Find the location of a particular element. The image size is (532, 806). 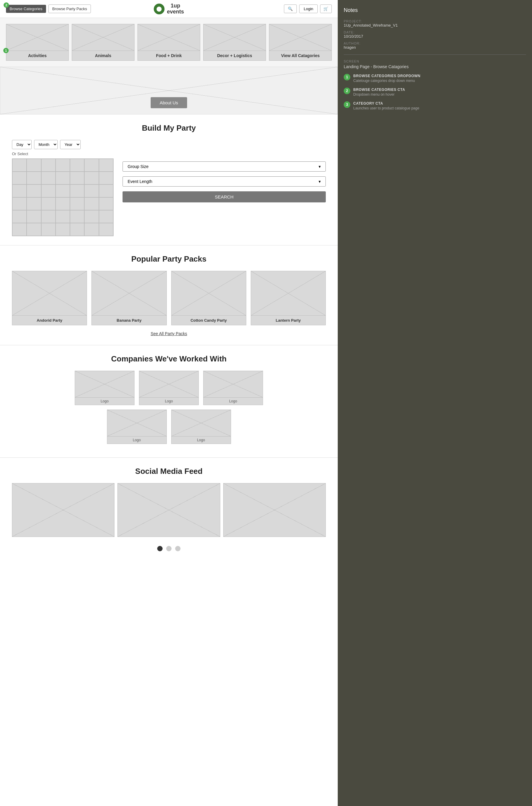

party-card-android: Andorid Party is located at coordinates (50, 298).